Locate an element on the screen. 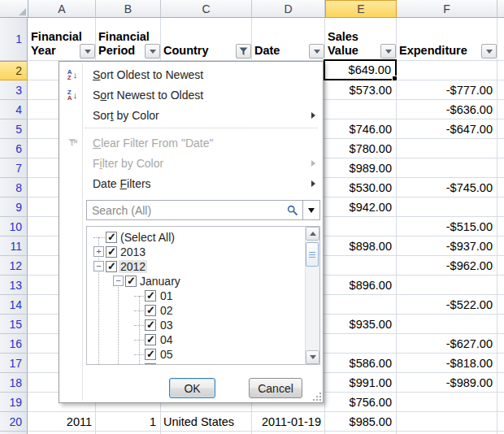 Image resolution: width=504 pixels, height=434 pixels. cell-E7: $989.00 is located at coordinates (359, 168).